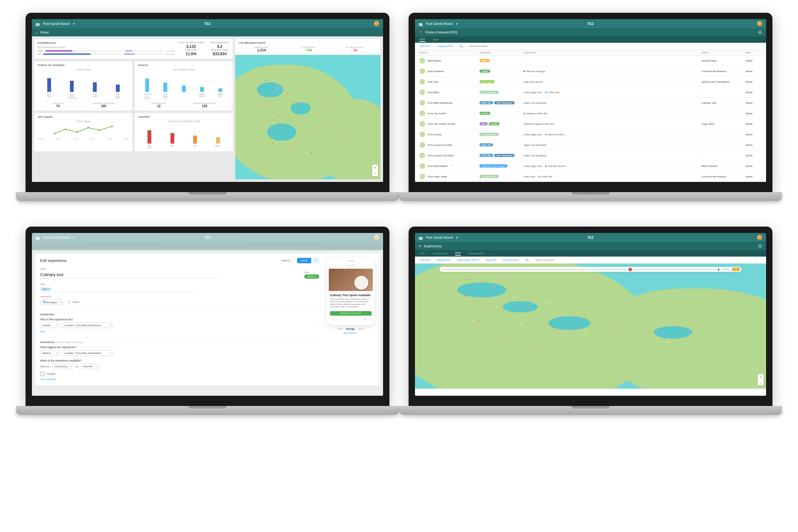  Describe the element at coordinates (590, 145) in the screenshot. I see `table-row: Pure Luxury Pool BarF&B › BarHappy Hour …` at that location.